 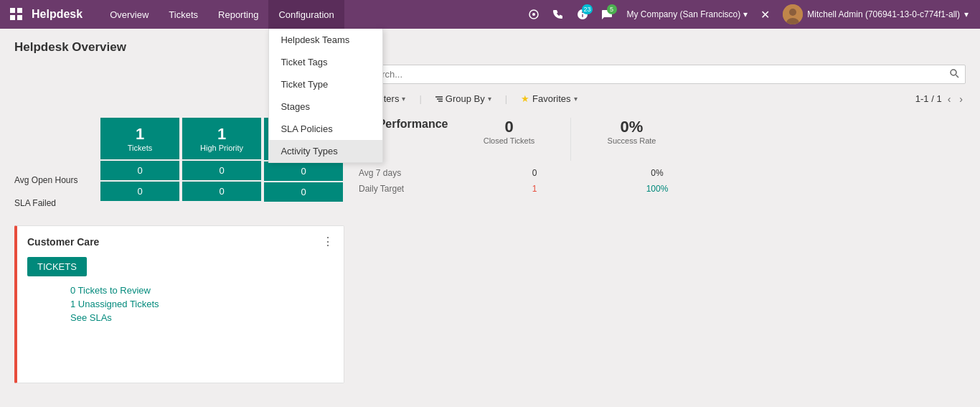 I want to click on pagination-info: 1-1 / 1, so click(x=928, y=99).